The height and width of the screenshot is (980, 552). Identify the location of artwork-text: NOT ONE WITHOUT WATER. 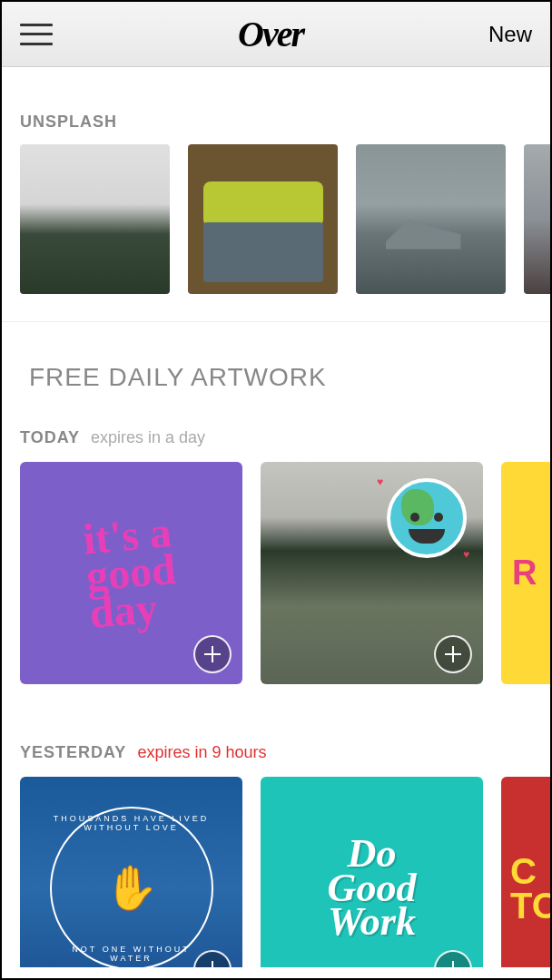
(132, 954).